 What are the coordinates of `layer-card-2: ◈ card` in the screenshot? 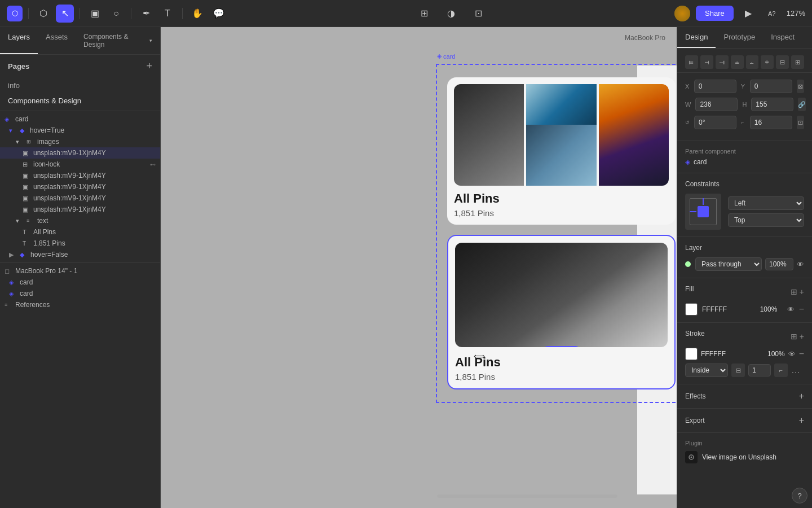 It's located at (80, 294).